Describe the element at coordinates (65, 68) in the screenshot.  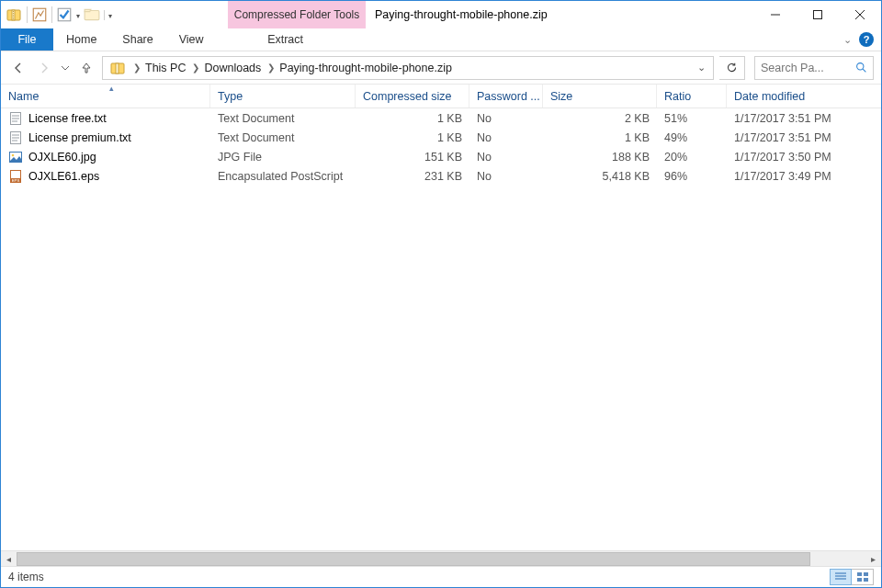
I see `recent-locations-dropdown` at that location.